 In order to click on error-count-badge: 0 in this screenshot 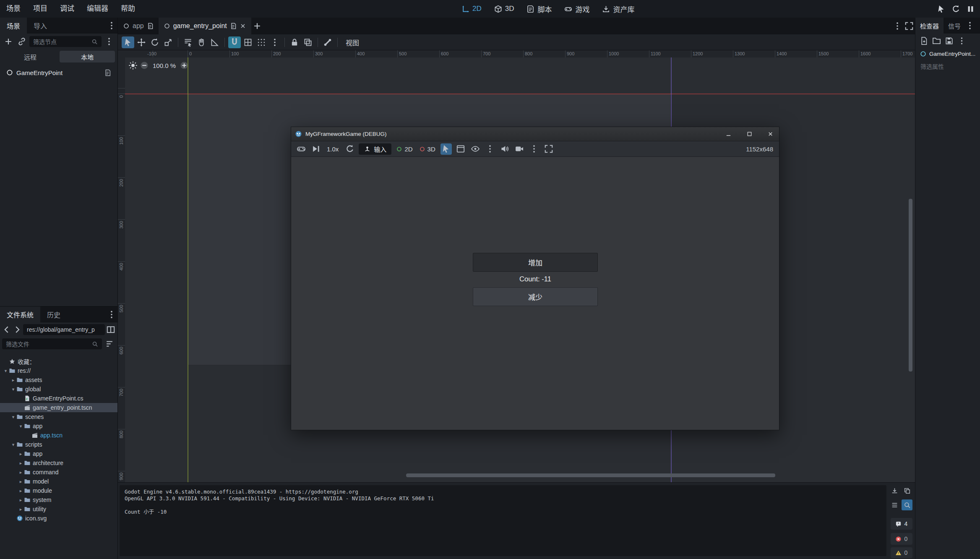, I will do `click(902, 539)`.